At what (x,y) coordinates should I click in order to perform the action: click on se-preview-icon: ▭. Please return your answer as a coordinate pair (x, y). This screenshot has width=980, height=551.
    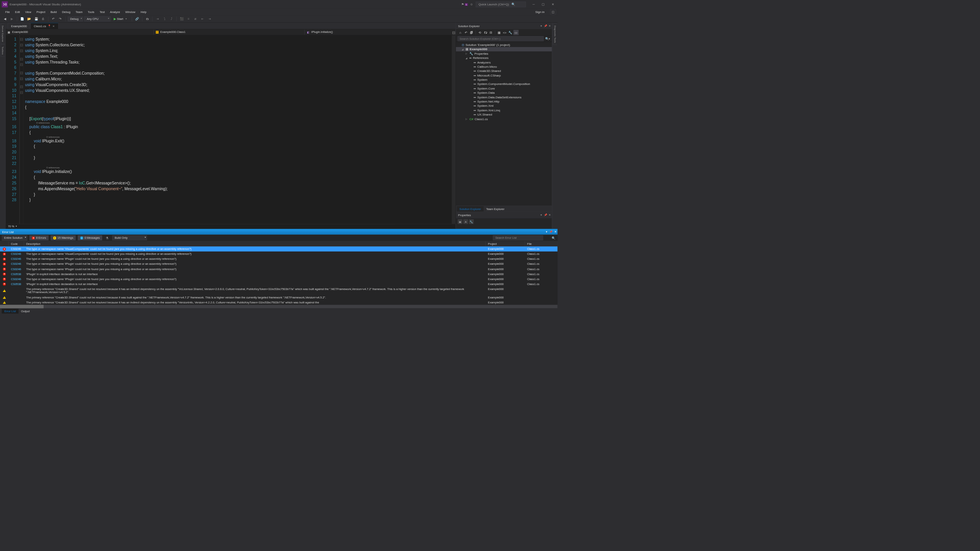
    Looking at the image, I should click on (516, 33).